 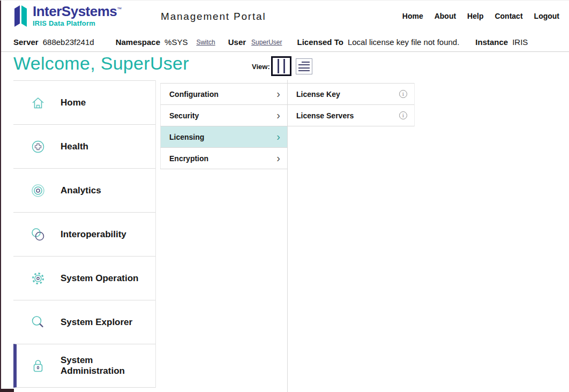 What do you see at coordinates (206, 42) in the screenshot?
I see `switch-namespace-link: Switch` at bounding box center [206, 42].